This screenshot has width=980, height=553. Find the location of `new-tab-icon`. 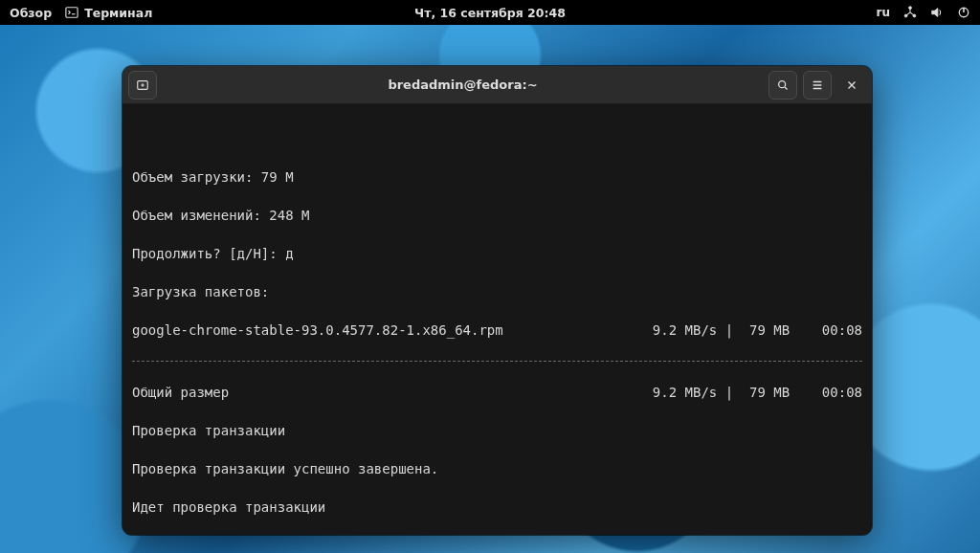

new-tab-icon is located at coordinates (143, 85).